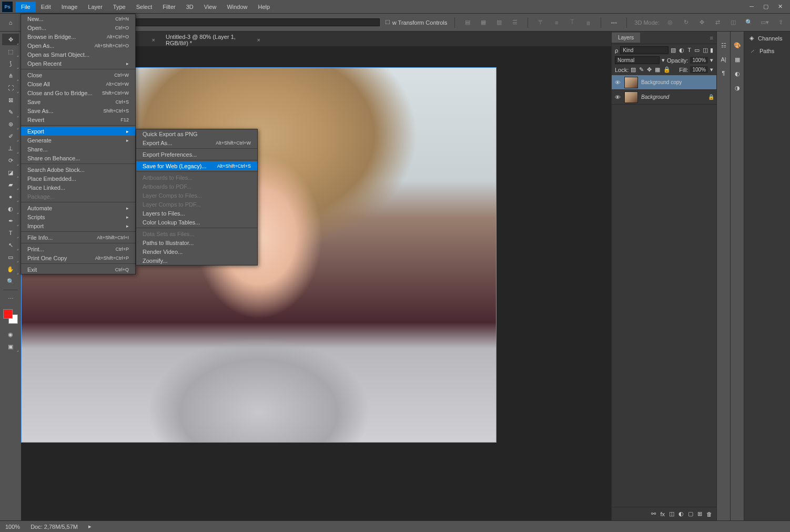 The image size is (790, 532). What do you see at coordinates (682, 50) in the screenshot?
I see `filter-adjust-icon: ◐` at bounding box center [682, 50].